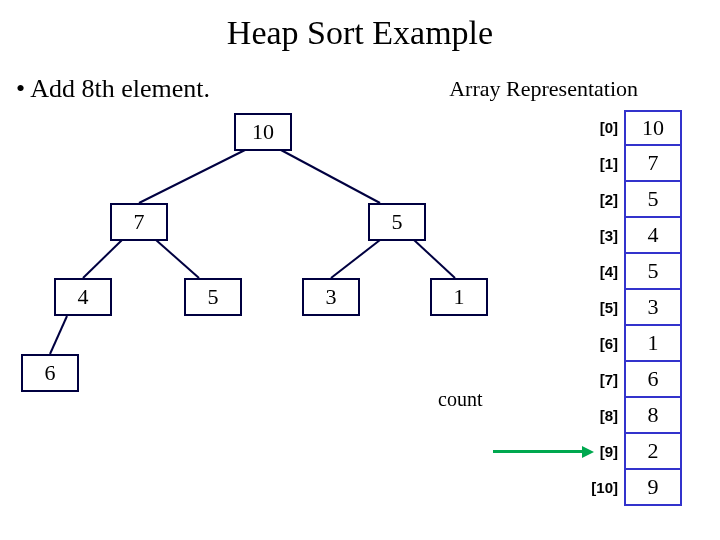  Describe the element at coordinates (331, 297) in the screenshot. I see `tree-node-5: 3` at that location.